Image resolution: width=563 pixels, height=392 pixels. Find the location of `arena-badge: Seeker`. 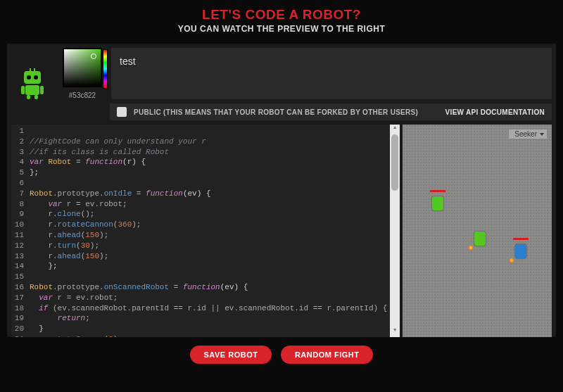

arena-badge: Seeker is located at coordinates (528, 134).